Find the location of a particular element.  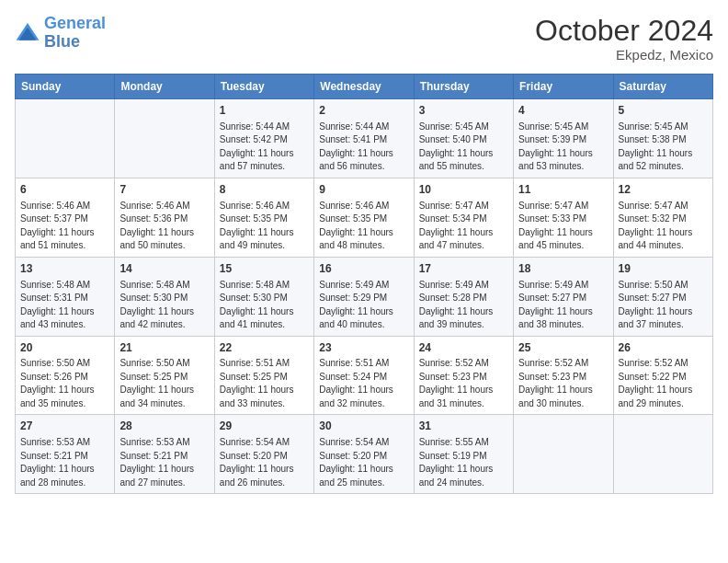

calendar-cell: 10Sunrise: 5:47 AM Sunset: 5:34 PM Dayli… is located at coordinates (463, 217).